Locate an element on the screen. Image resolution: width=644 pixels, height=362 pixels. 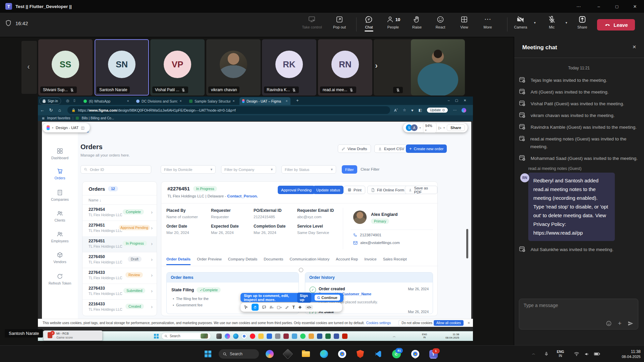
opera-icon is located at coordinates (253, 336).